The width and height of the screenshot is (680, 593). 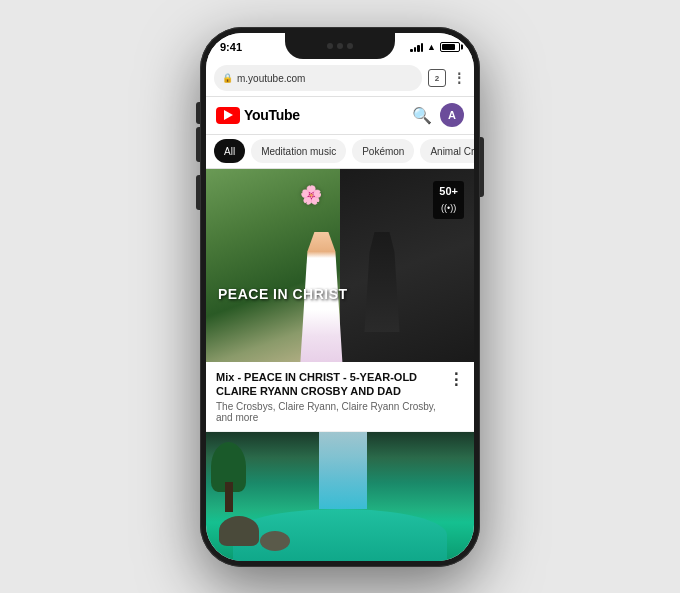 I want to click on video-info-1: Mix - PEACE IN CHRIST - 5-YEAR-OLD CLAIR…, so click(x=328, y=396).